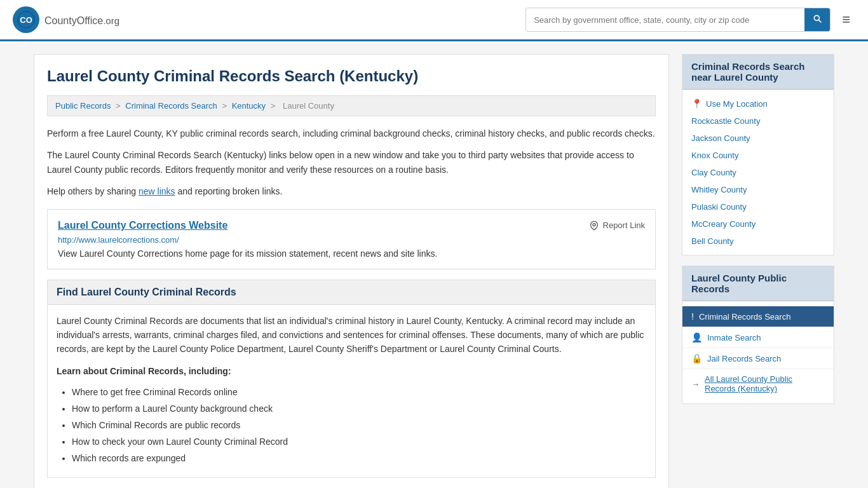  I want to click on sidebar-item-rockcastle: Rockcastle County, so click(758, 121).